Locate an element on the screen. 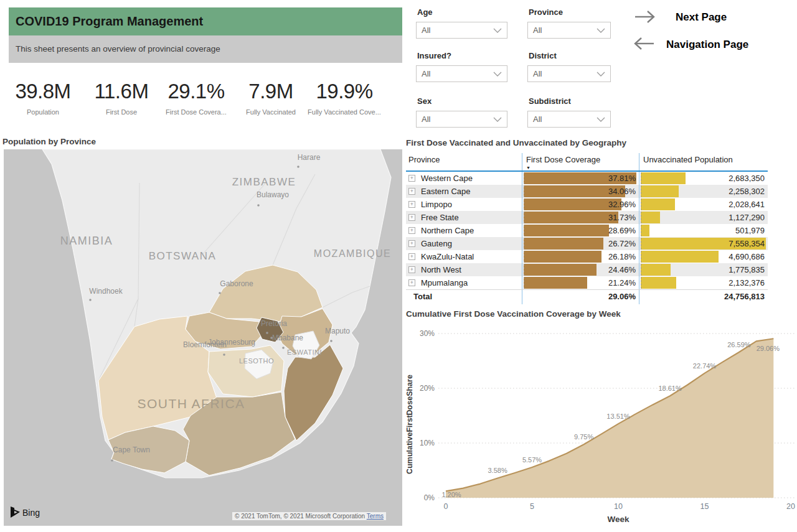 The height and width of the screenshot is (532, 797). next-page-label: Next Page is located at coordinates (701, 17).